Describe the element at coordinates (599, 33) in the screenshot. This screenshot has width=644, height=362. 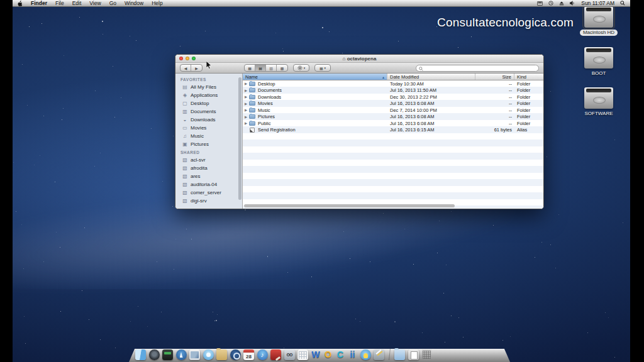
I see `drive-label: Macintosh HD` at that location.